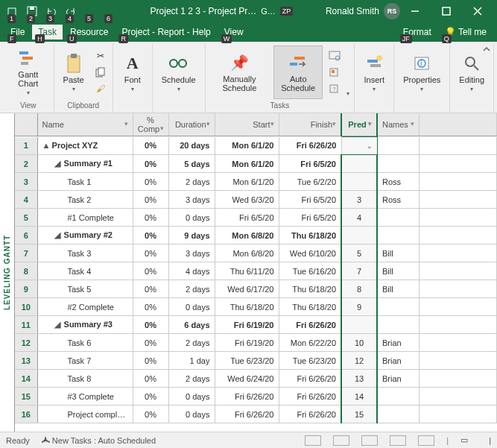 This screenshot has width=497, height=448. Describe the element at coordinates (398, 361) in the screenshot. I see `cell-resourcenames: Brian` at that location.